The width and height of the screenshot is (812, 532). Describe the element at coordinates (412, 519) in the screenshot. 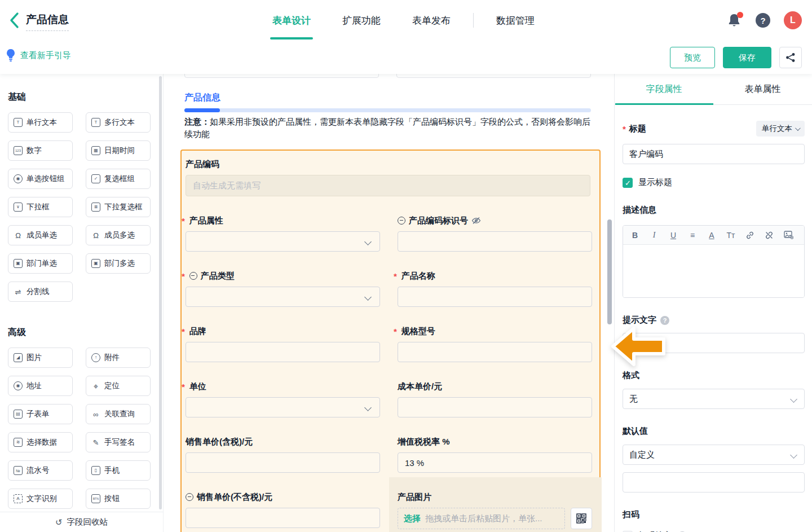

I see `choose-file-link: 选择` at that location.